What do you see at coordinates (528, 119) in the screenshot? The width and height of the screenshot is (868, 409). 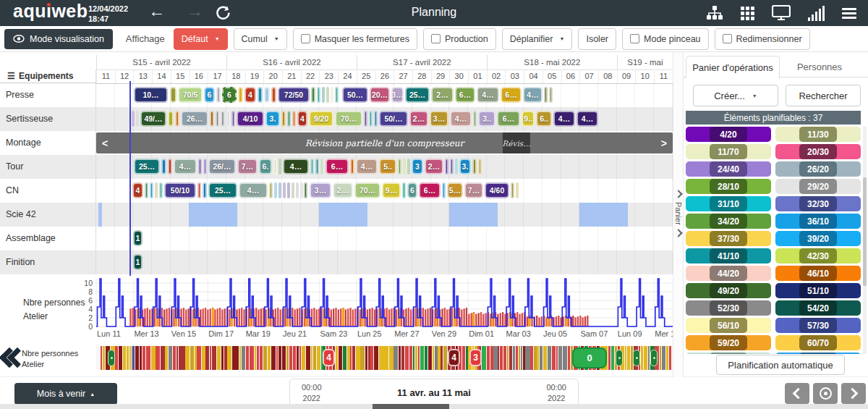 I see `operation-bar: 9..` at bounding box center [528, 119].